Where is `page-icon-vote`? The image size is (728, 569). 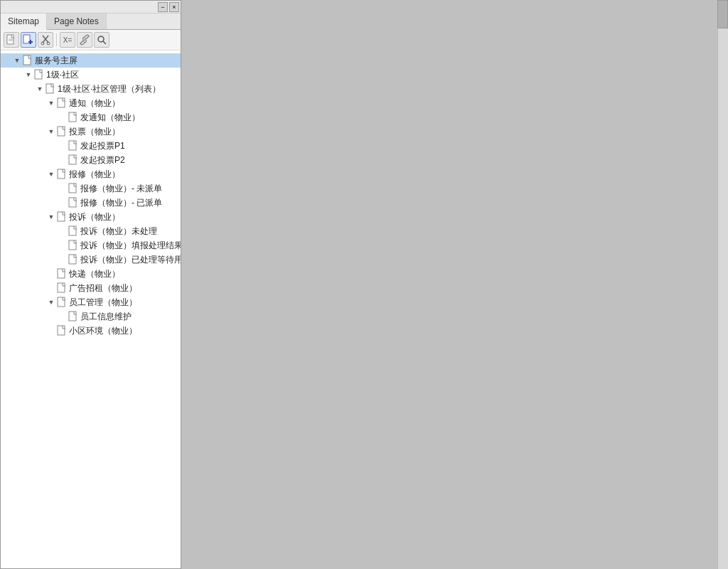 page-icon-vote is located at coordinates (62, 132).